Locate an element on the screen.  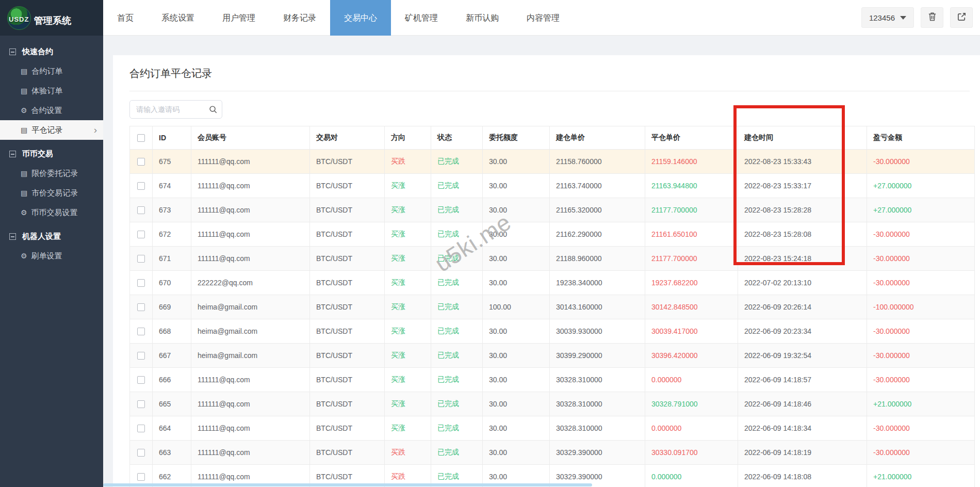
sidebar-item-1-0: ▤限价委托记录 is located at coordinates (52, 173).